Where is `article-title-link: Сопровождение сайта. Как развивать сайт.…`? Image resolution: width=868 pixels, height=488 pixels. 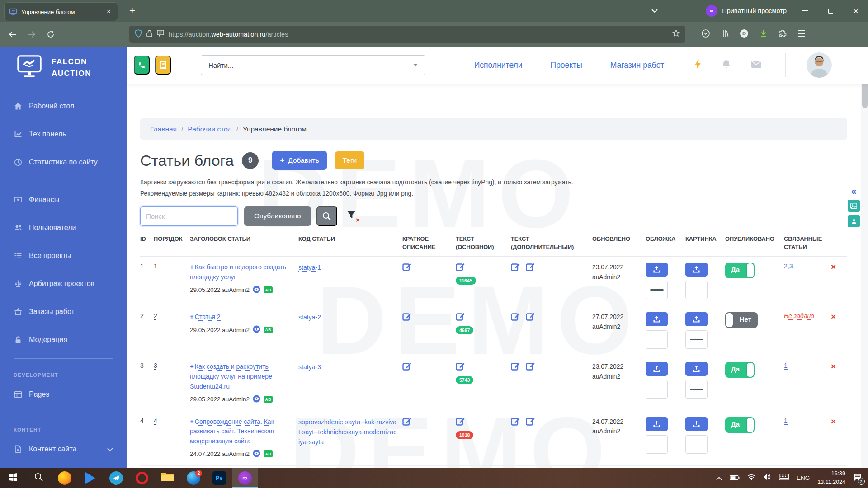 article-title-link: Сопровождение сайта. Как развивать сайт.… is located at coordinates (232, 432).